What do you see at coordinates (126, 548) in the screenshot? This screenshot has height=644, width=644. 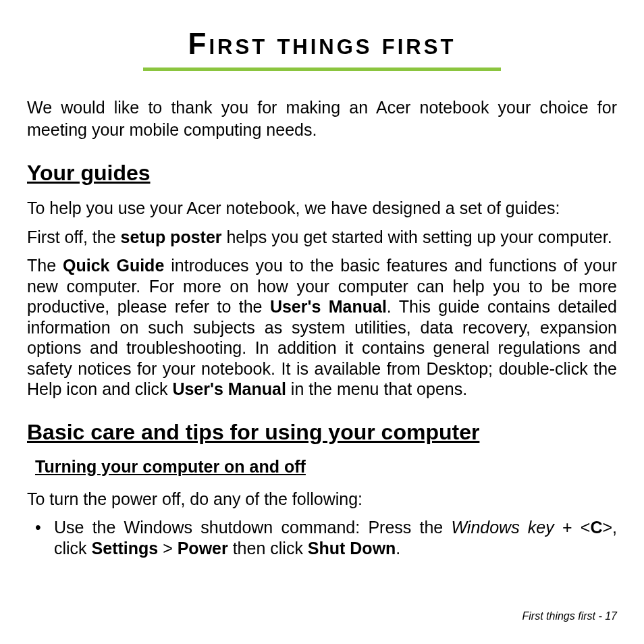 I see `bold-settings: Settings` at bounding box center [126, 548].